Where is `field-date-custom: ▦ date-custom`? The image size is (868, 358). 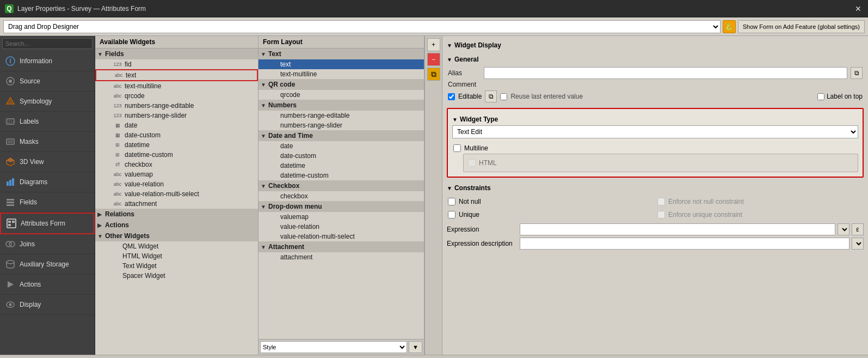
field-date-custom: ▦ date-custom is located at coordinates (176, 135).